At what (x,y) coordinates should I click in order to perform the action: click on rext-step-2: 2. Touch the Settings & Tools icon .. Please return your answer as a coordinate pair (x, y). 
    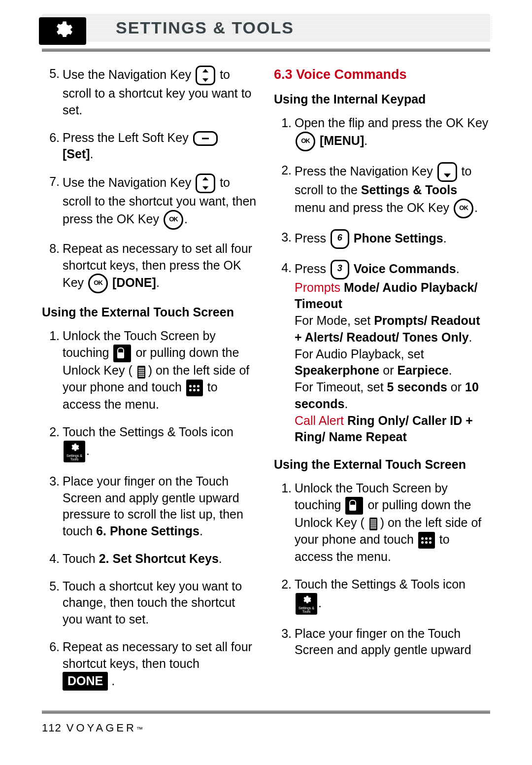
    Looking at the image, I should click on (382, 595).